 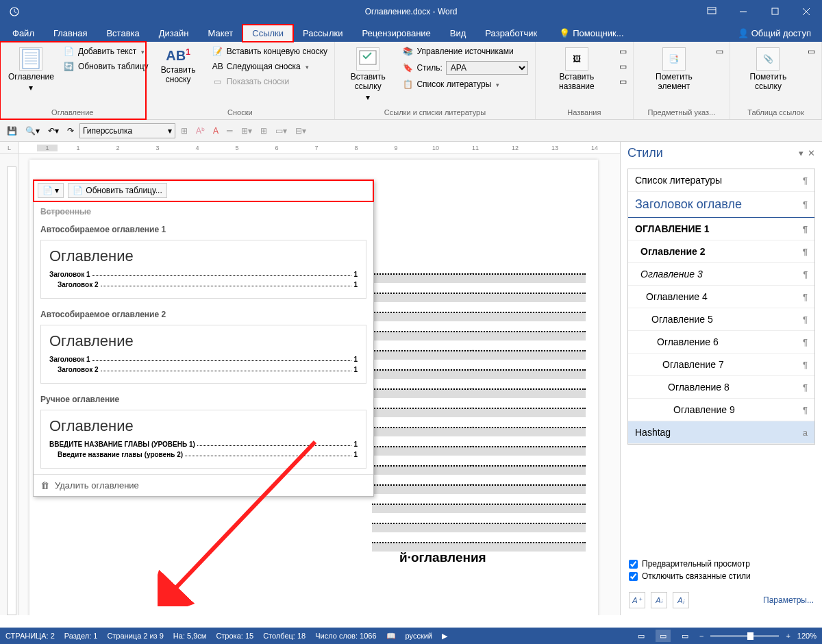 What do you see at coordinates (323, 33) in the screenshot?
I see `tab-mailings: Рассылки` at bounding box center [323, 33].